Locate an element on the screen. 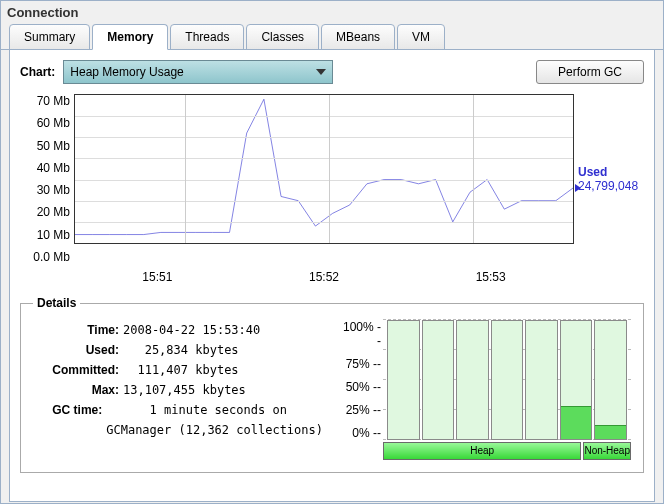 This screenshot has height=504, width=664. kv-committed-value: 111,407 kbytes is located at coordinates (181, 370).